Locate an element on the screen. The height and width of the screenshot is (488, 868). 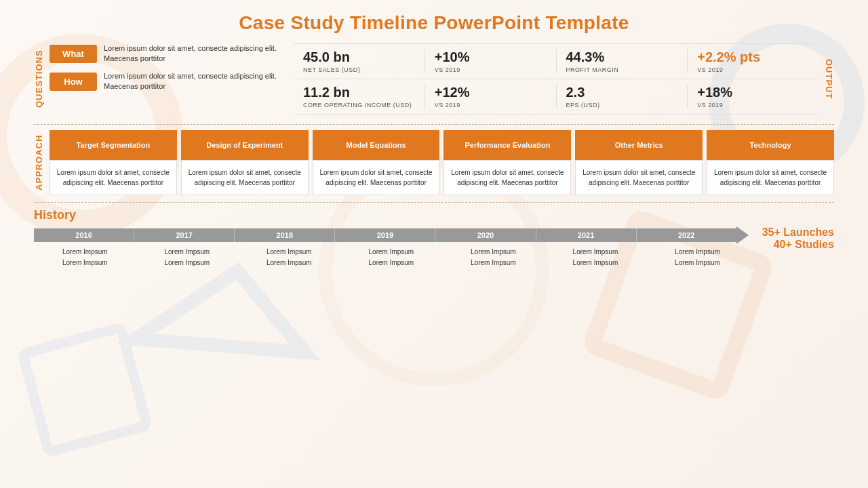
metric-value-1-1: +12% is located at coordinates (491, 92).